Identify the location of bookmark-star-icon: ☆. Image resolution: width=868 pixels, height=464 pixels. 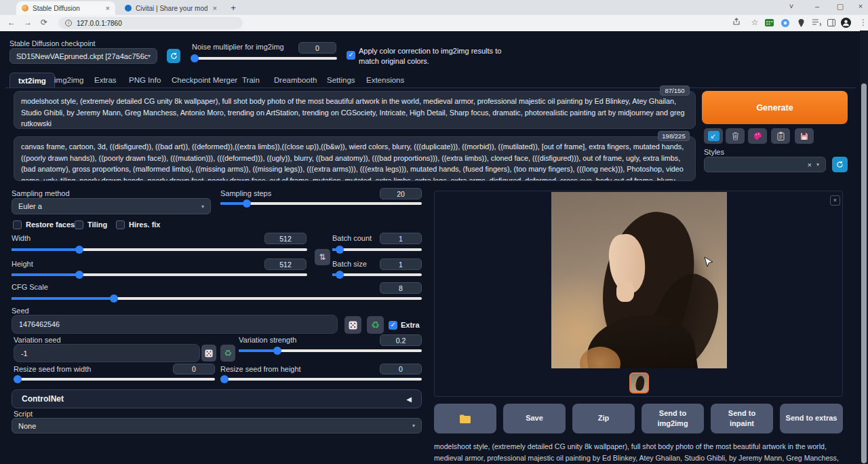
(755, 22).